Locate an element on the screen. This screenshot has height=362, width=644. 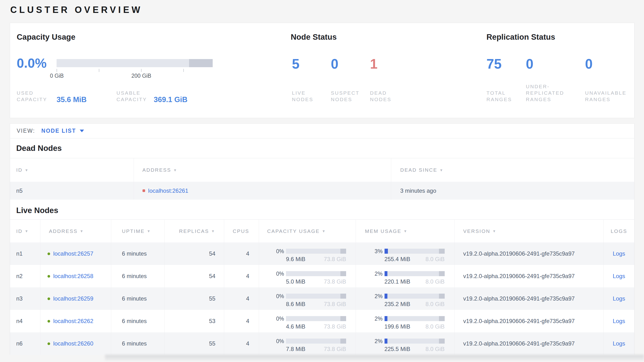
column-header-uptime: UPTIME ▼ is located at coordinates (138, 231).